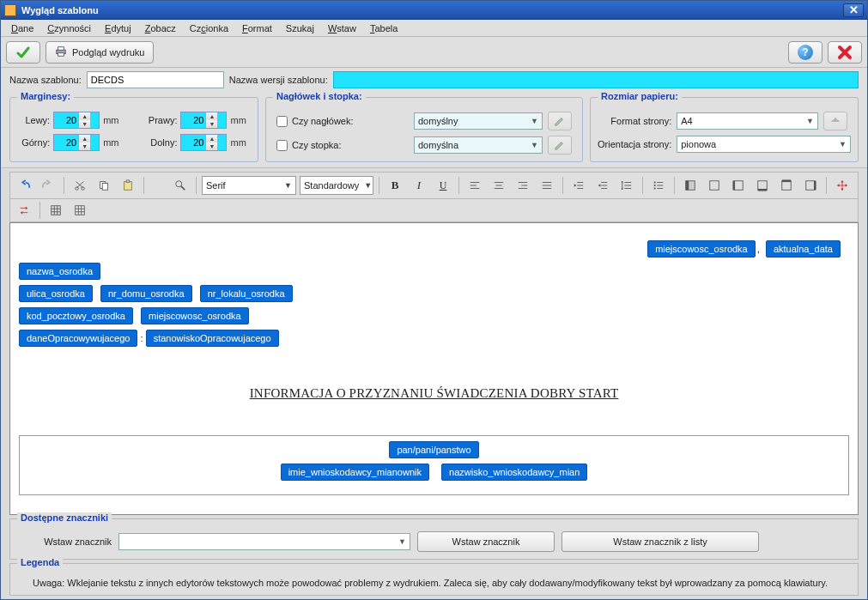  Describe the element at coordinates (747, 121) in the screenshot. I see `page-format-select: A4▼` at that location.